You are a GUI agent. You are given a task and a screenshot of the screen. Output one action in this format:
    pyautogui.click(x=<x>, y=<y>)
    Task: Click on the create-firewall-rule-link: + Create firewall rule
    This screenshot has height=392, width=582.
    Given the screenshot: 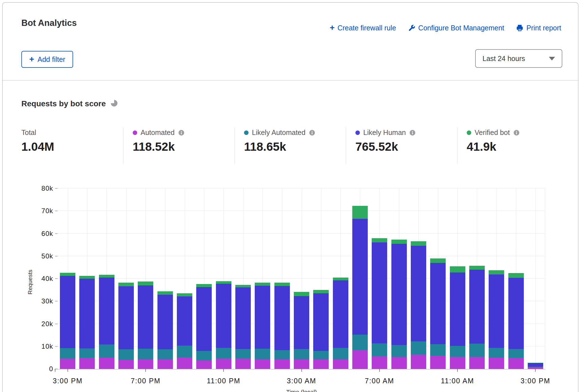 What is the action you would take?
    pyautogui.click(x=363, y=28)
    